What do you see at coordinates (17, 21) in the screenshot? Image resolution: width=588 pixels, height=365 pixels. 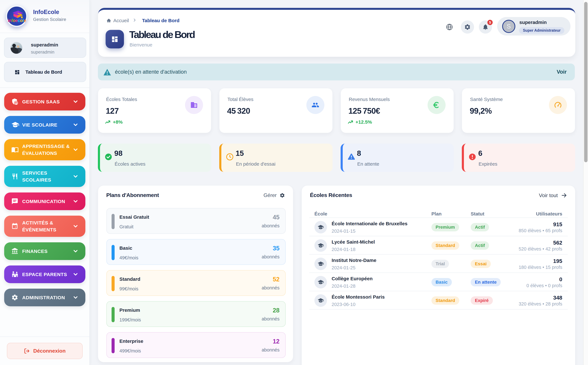 I see `svg-text: infoecole` at bounding box center [17, 21].